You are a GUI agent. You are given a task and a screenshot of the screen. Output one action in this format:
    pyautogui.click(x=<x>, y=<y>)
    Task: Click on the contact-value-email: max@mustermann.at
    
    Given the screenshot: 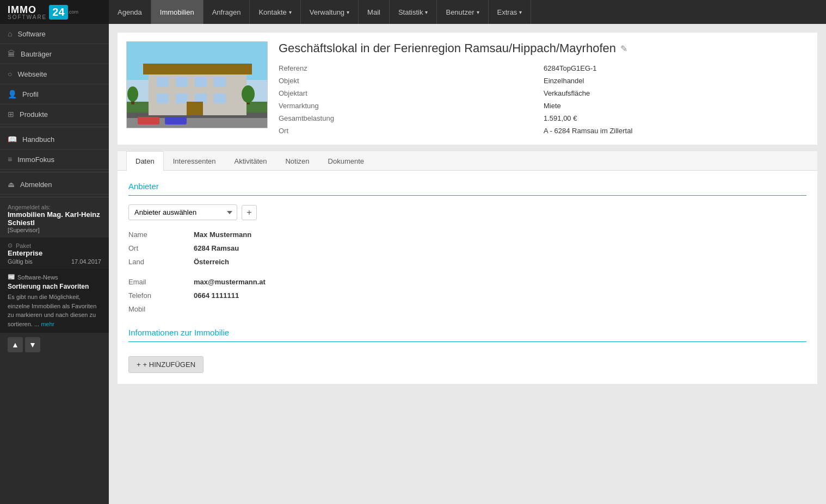 What is the action you would take?
    pyautogui.click(x=500, y=282)
    